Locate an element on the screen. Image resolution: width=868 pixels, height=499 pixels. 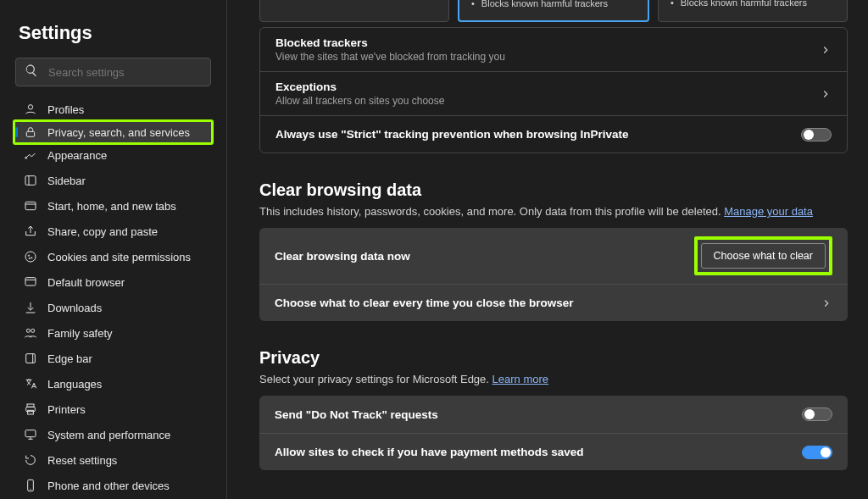
reset-icon is located at coordinates (31, 460).